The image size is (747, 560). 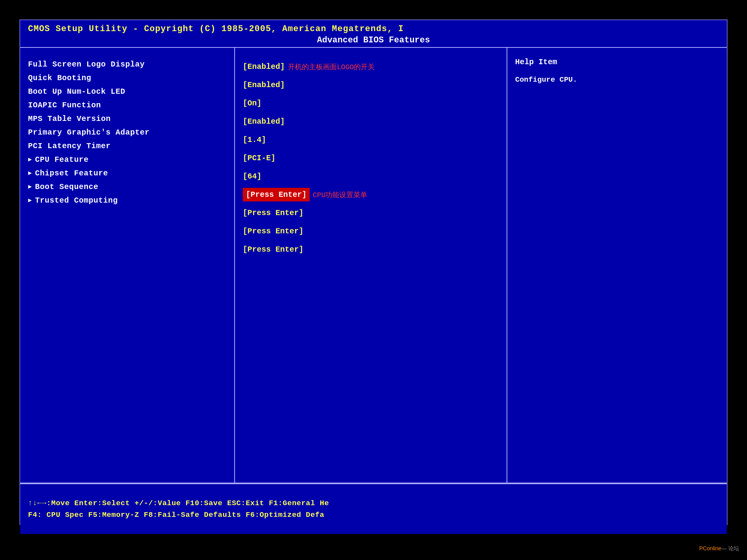 I want to click on value-item-0: [Enabled], so click(x=264, y=67).